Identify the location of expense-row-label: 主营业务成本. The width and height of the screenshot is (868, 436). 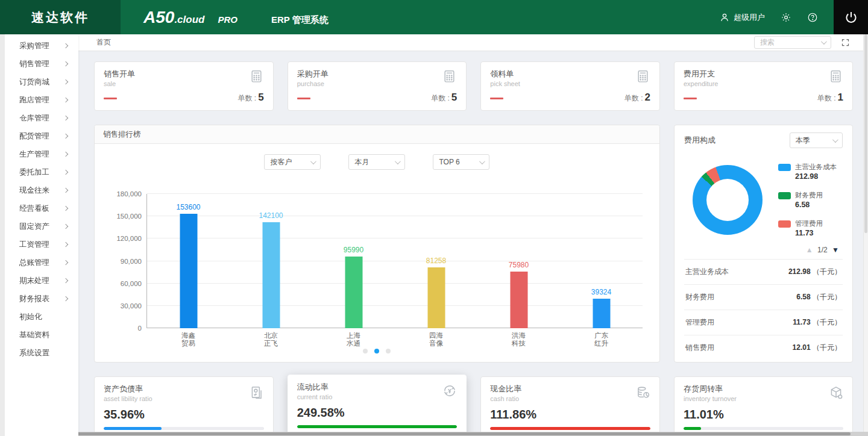
(707, 272).